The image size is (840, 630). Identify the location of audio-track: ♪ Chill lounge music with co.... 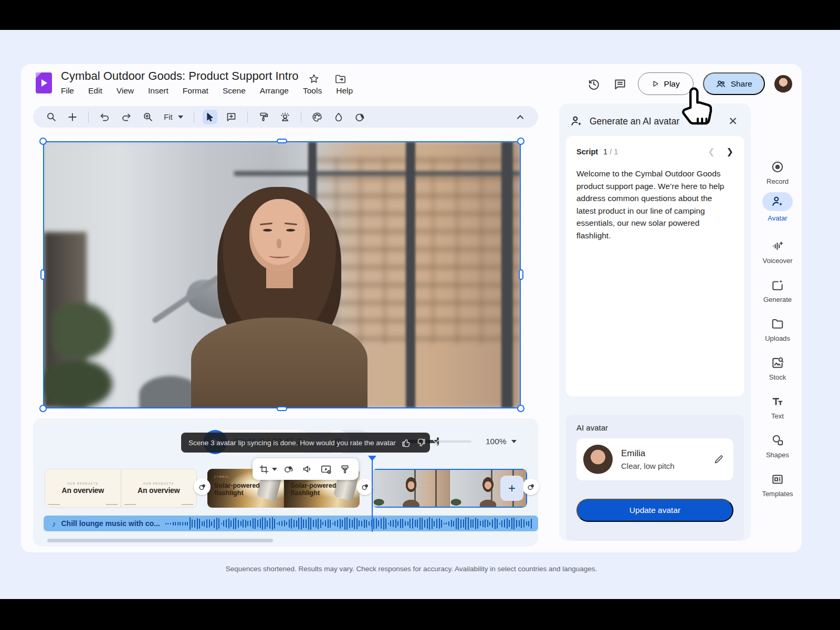
(291, 523).